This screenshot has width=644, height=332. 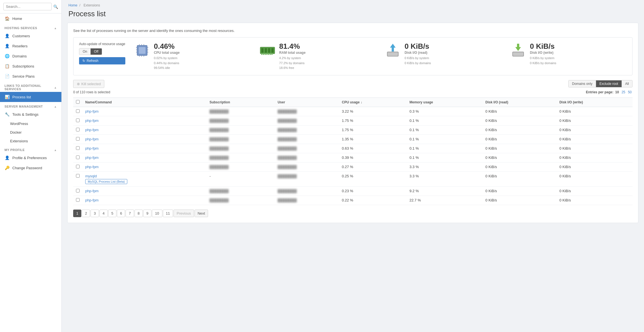 I want to click on section-server: SERVER MANAGEMENT ▲, so click(x=31, y=106).